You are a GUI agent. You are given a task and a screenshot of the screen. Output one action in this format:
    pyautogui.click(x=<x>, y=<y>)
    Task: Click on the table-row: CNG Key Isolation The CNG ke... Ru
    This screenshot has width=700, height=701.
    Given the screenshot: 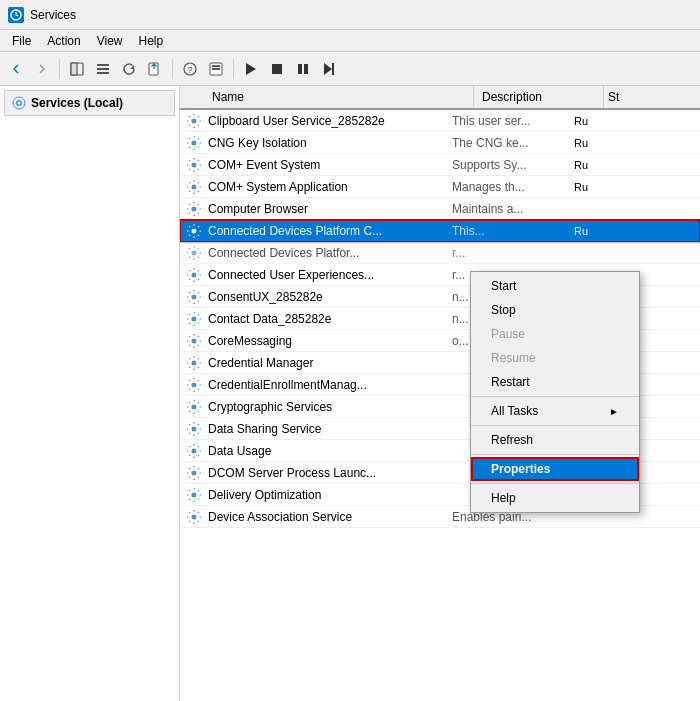 What is the action you would take?
    pyautogui.click(x=440, y=143)
    